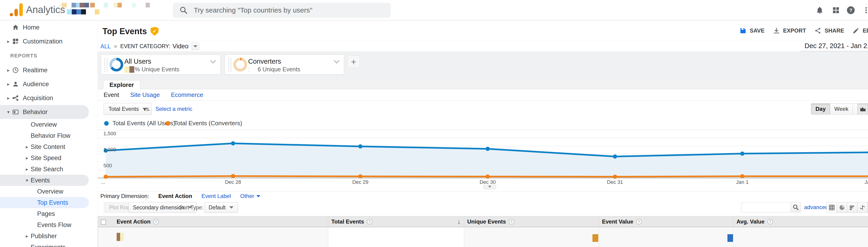 The image size is (868, 247). What do you see at coordinates (160, 65) in the screenshot?
I see `segment-card-all-users: All Users % Unique Events` at bounding box center [160, 65].